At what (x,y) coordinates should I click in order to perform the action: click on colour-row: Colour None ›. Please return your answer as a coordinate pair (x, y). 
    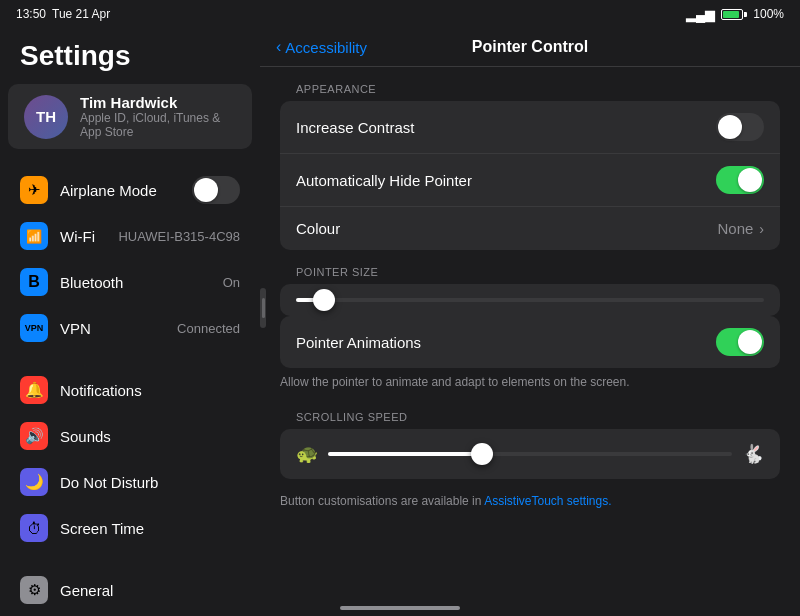
    Looking at the image, I should click on (530, 228).